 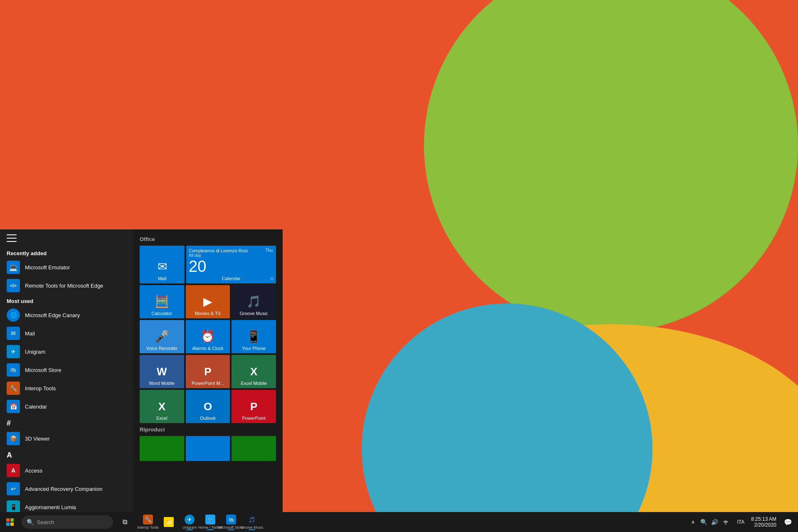 What do you see at coordinates (231, 255) in the screenshot?
I see `calendar-allday: All day` at bounding box center [231, 255].